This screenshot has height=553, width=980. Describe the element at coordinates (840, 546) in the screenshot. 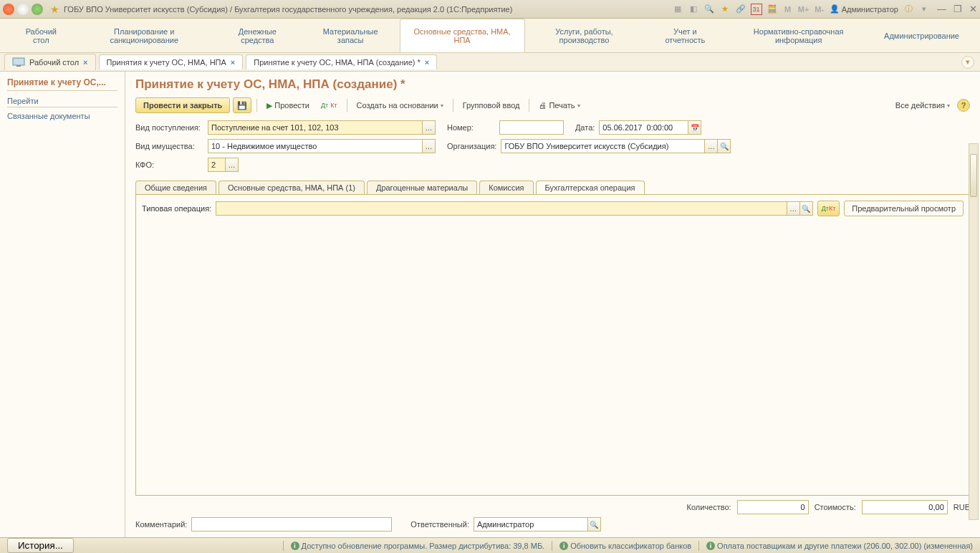

I see `status-payment-link: iОплата поставщикам и другие платежи (20…` at that location.